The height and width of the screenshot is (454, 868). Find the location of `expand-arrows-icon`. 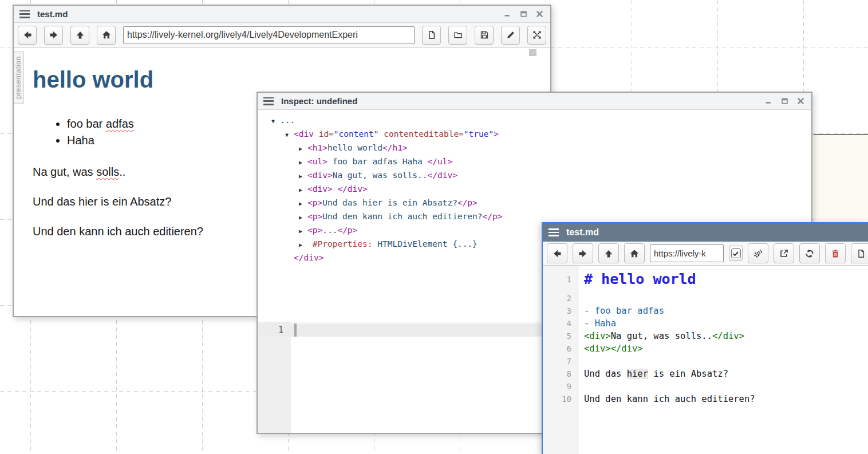

expand-arrows-icon is located at coordinates (537, 35).